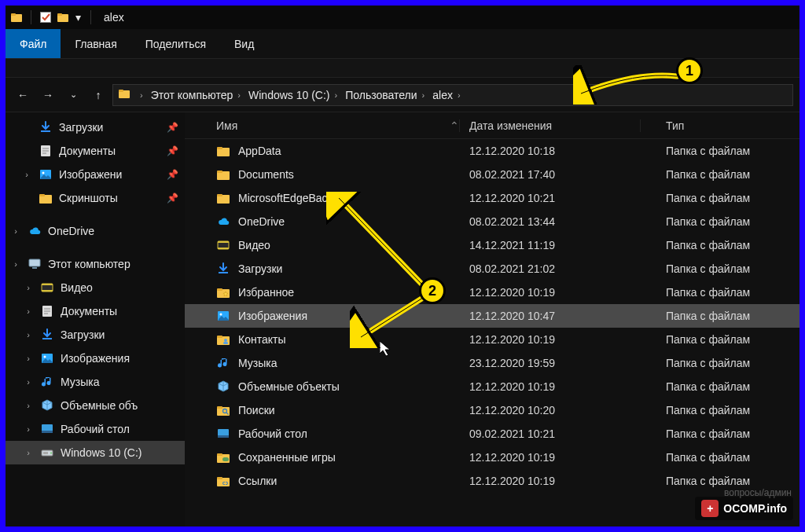 Image resolution: width=805 pixels, height=532 pixels. What do you see at coordinates (114, 17) in the screenshot?
I see `window-title: alex` at bounding box center [114, 17].